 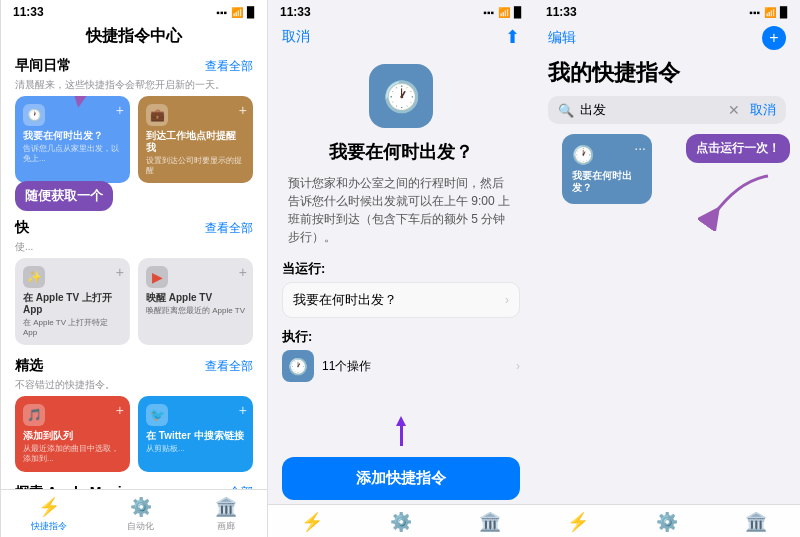 I want to click on card-appletv-wake-subtitle: 唤醒距离您最近的 Apple TV, so click(x=196, y=311).